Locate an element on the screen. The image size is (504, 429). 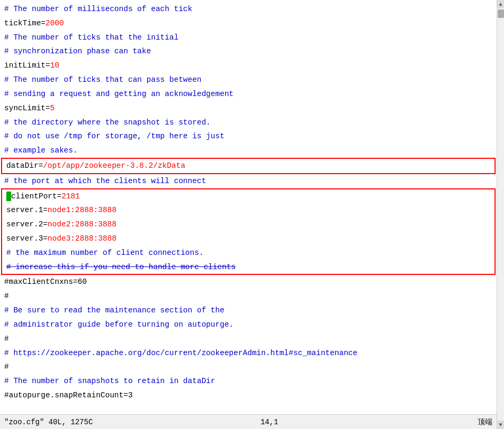
status-scroll: 顶端 is located at coordinates (485, 422).